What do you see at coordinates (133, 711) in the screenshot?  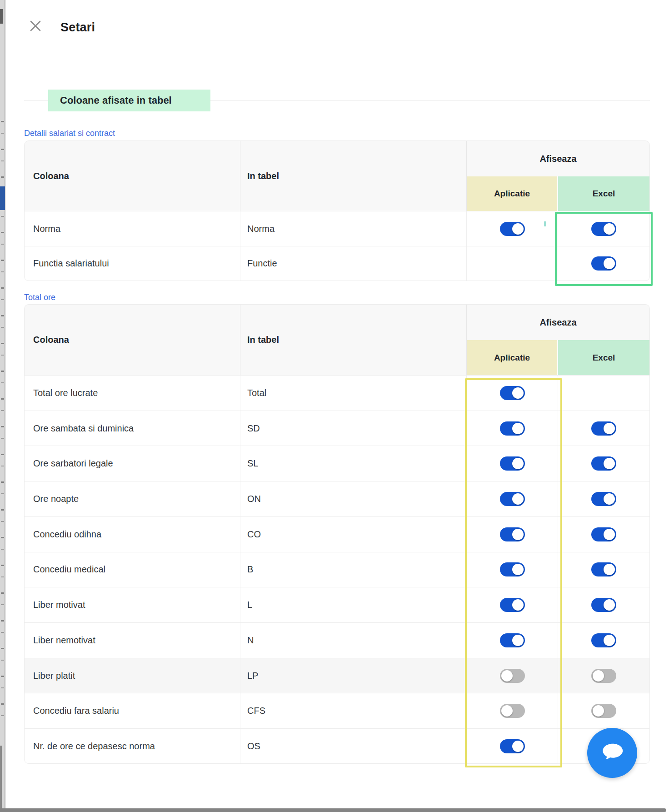 I see `cell-coloana: Concediu fara salariu` at bounding box center [133, 711].